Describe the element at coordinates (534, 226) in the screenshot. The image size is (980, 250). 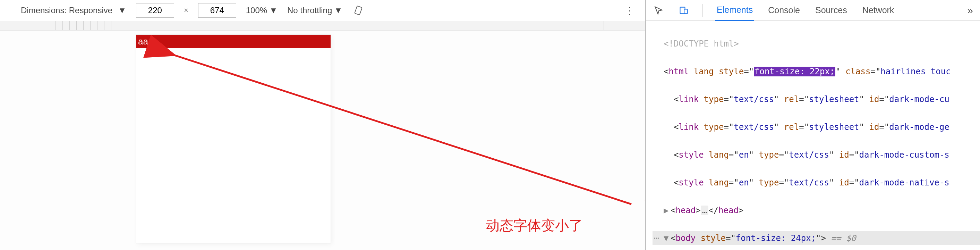
I see `annotation-label: 动态字体变小了` at that location.